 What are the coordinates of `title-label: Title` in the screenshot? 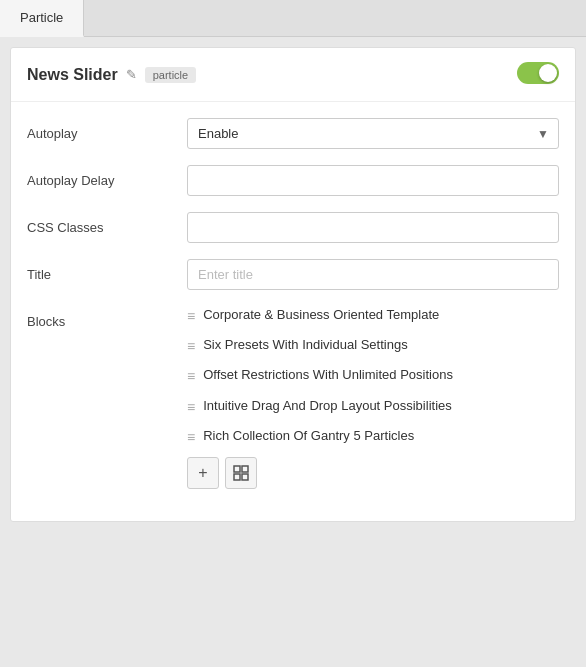 It's located at (107, 270).